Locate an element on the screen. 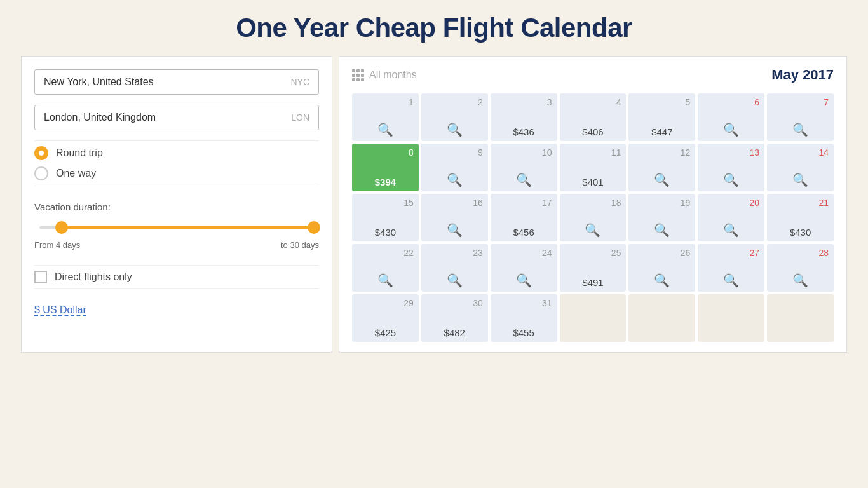 The height and width of the screenshot is (488, 868). one-way-radio is located at coordinates (41, 173).